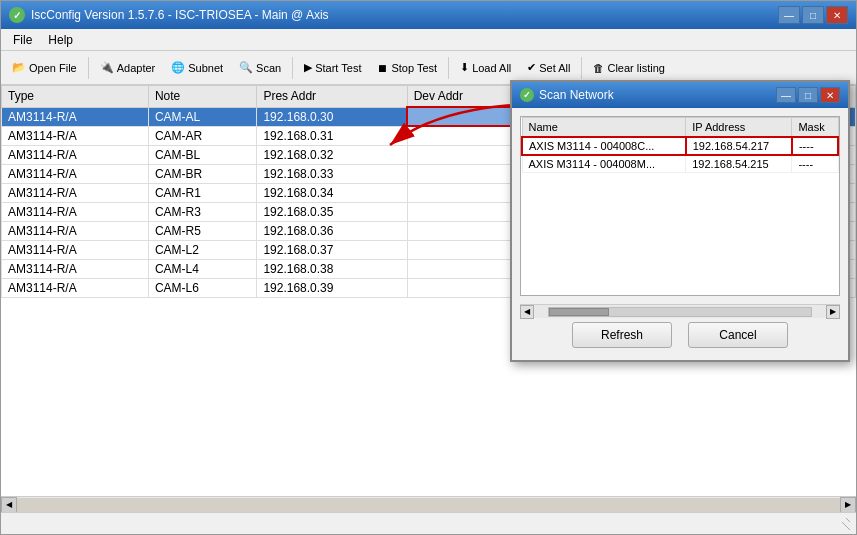  Describe the element at coordinates (567, 95) in the screenshot. I see `dialog-title-left: ✓ Scan Network` at that location.